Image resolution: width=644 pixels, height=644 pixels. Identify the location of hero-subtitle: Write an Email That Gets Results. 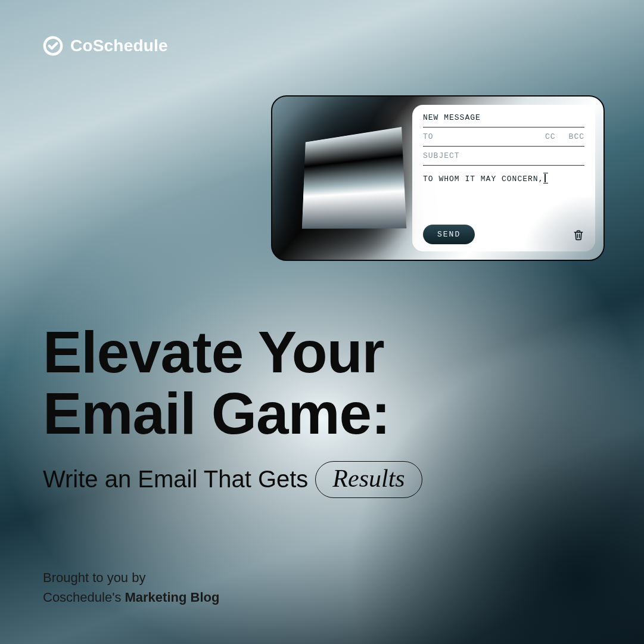
(322, 480).